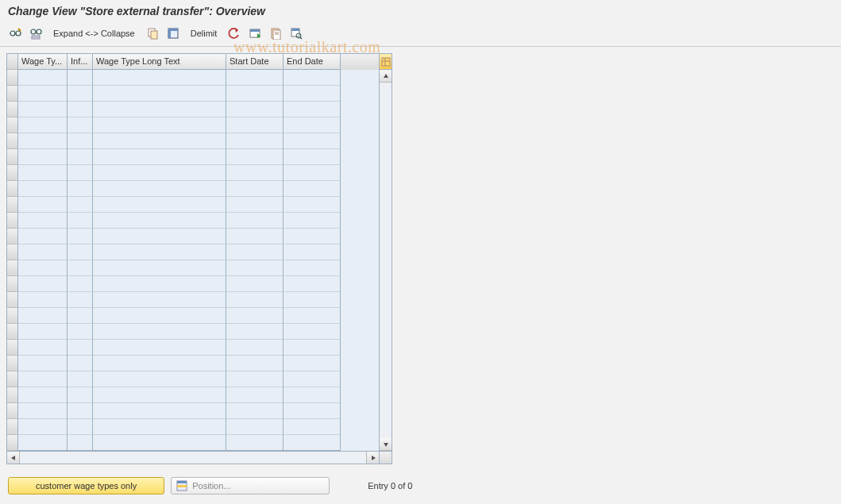 This screenshot has width=841, height=504. What do you see at coordinates (80, 62) in the screenshot?
I see `col-inf: Inf...` at bounding box center [80, 62].